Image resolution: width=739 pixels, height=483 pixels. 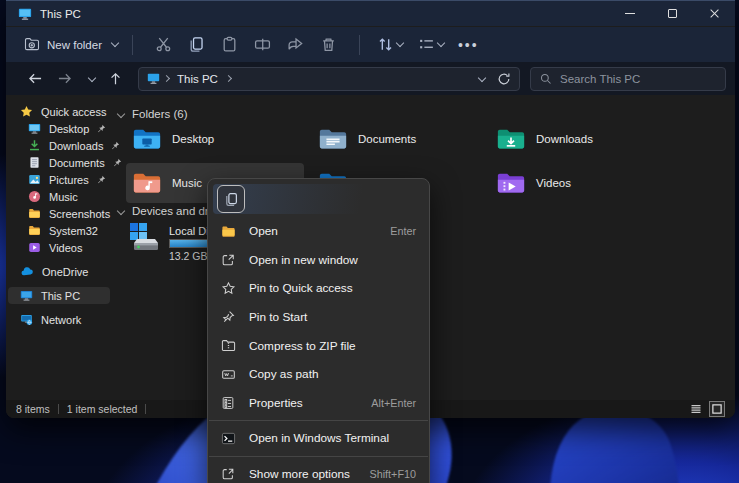 I want to click on menu-item-pin-quick-access: Pin to Quick access, so click(x=318, y=288).